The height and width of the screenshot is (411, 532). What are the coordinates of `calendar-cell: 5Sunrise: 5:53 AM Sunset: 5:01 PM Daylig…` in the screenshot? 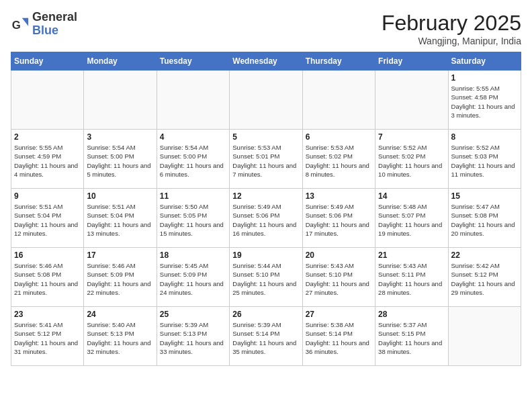 It's located at (266, 159).